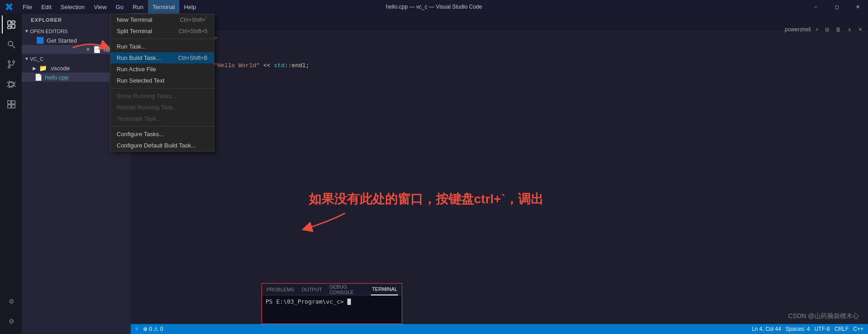  I want to click on extensions-icon, so click(11, 104).